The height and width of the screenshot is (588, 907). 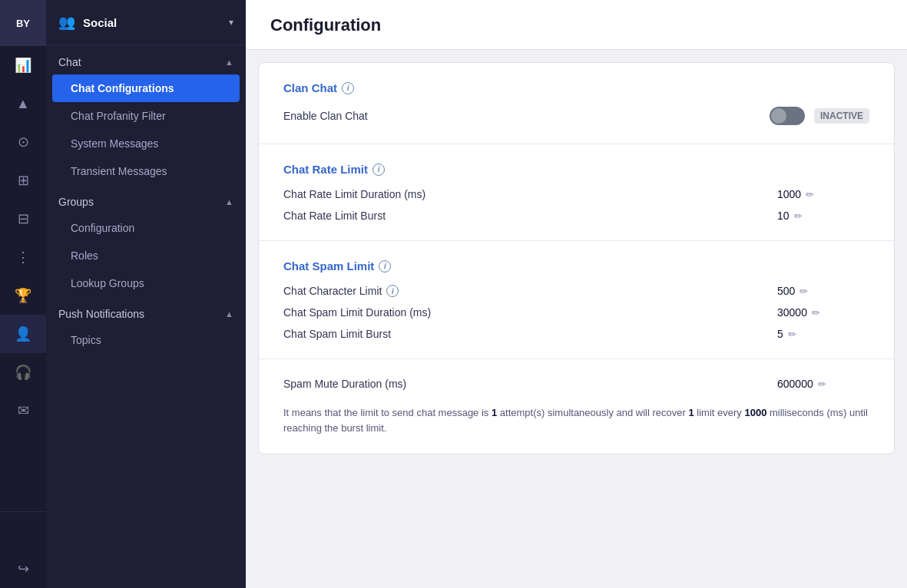 What do you see at coordinates (576, 334) in the screenshot?
I see `chat-spam-limit-burst-row: Chat Spam Limit Burst 5 ✏` at bounding box center [576, 334].